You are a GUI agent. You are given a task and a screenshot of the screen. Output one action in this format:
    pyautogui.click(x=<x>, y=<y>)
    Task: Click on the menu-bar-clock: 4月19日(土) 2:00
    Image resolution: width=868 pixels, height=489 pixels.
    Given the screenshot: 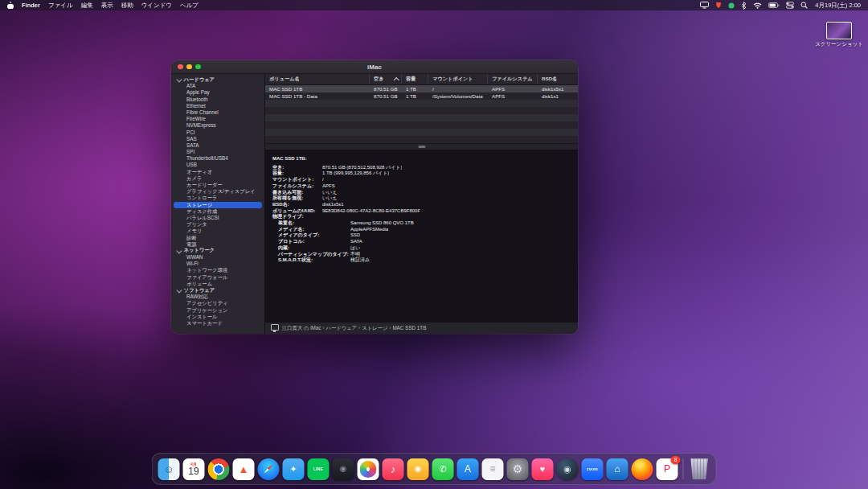 What is the action you would take?
    pyautogui.click(x=837, y=6)
    